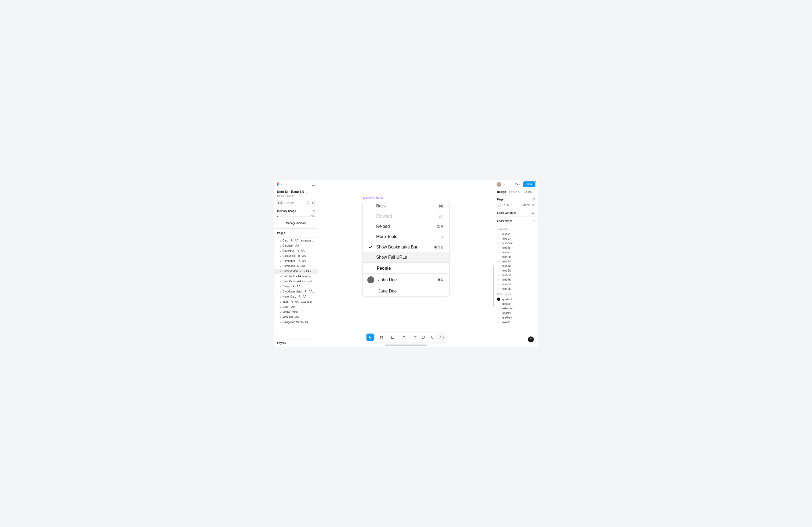 This screenshot has height=527, width=812. Describe the element at coordinates (516, 248) in the screenshot. I see `text-style-item: ›text-lg` at that location.